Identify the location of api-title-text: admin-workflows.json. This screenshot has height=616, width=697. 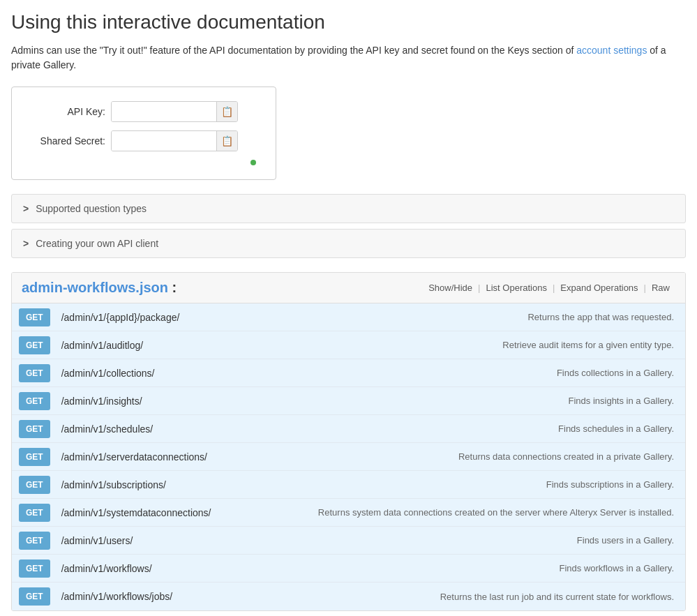
(95, 287).